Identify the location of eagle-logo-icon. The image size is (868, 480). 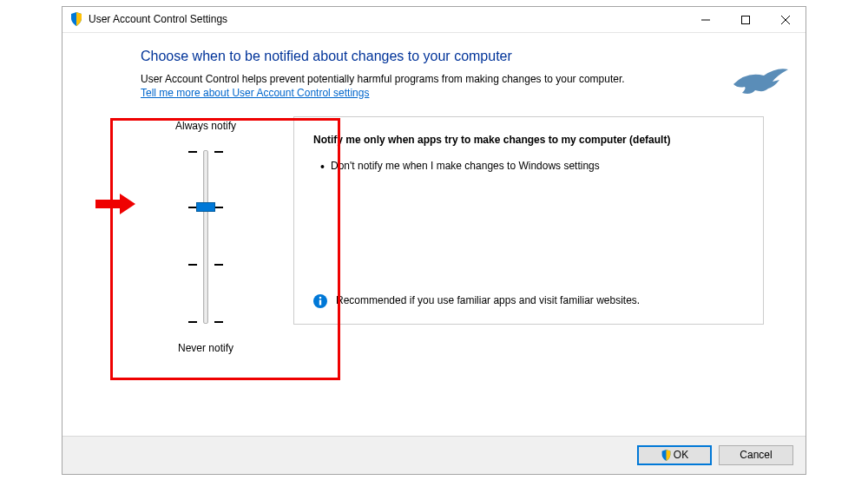
(760, 84).